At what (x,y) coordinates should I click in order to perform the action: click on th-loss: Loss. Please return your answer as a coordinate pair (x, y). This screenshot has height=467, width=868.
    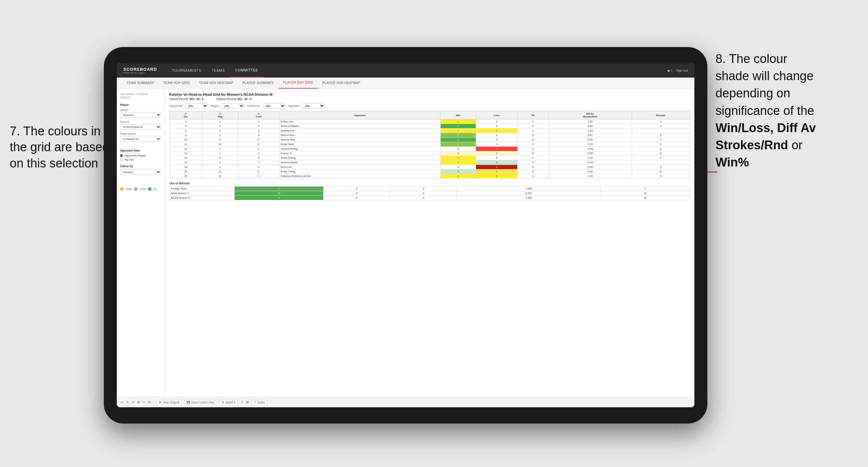
    Looking at the image, I should click on (497, 115).